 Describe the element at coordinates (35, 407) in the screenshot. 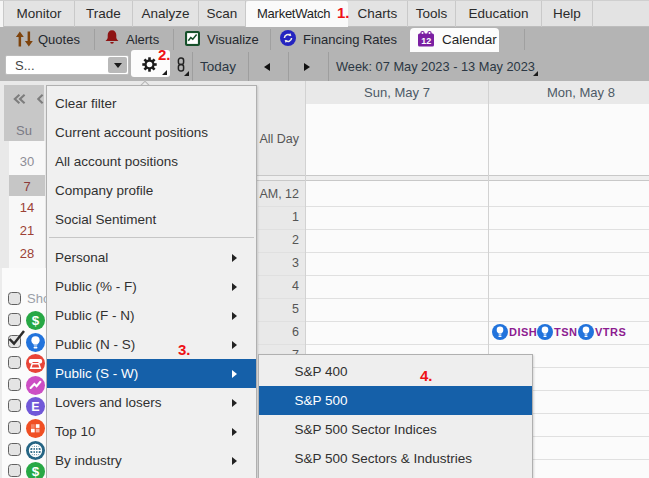

I see `svg-text: E` at that location.